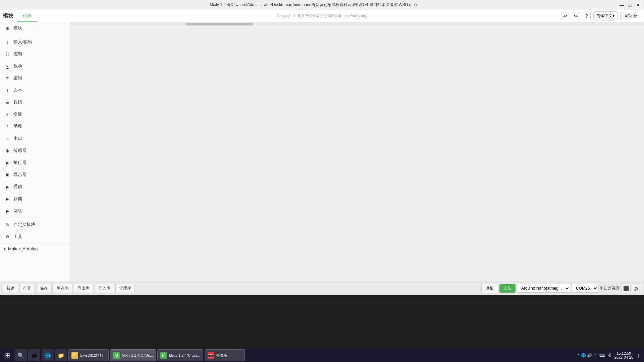  I want to click on show-desktop-button: |, so click(639, 355).